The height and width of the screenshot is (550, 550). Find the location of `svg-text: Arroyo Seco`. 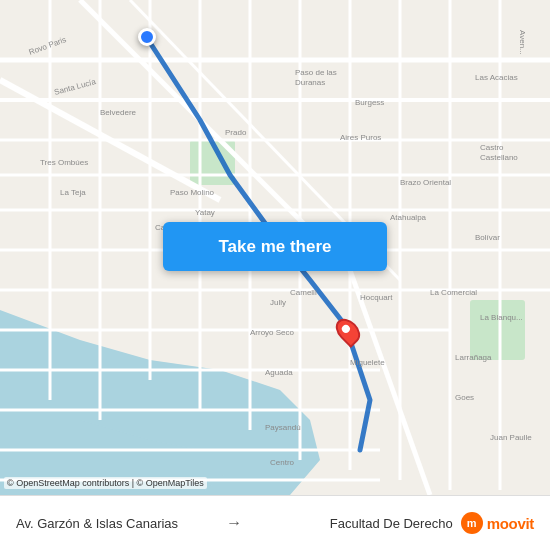

svg-text: Arroyo Seco is located at coordinates (272, 332).